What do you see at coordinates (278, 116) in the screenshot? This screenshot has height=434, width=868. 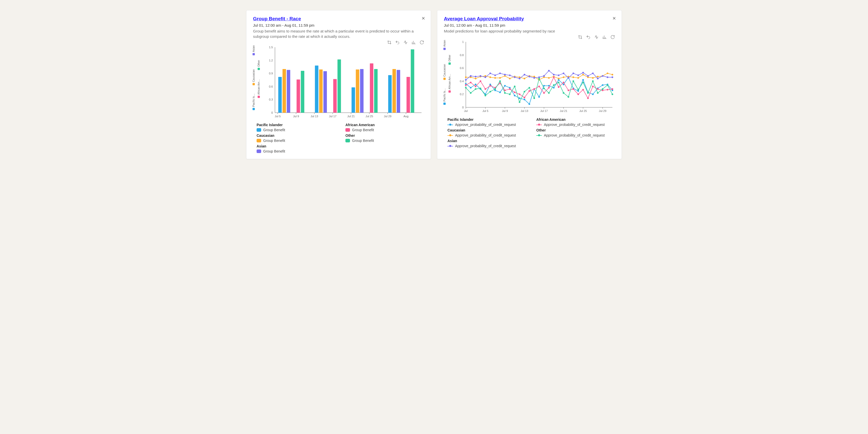 I see `svg-text: Jul 5` at bounding box center [278, 116].